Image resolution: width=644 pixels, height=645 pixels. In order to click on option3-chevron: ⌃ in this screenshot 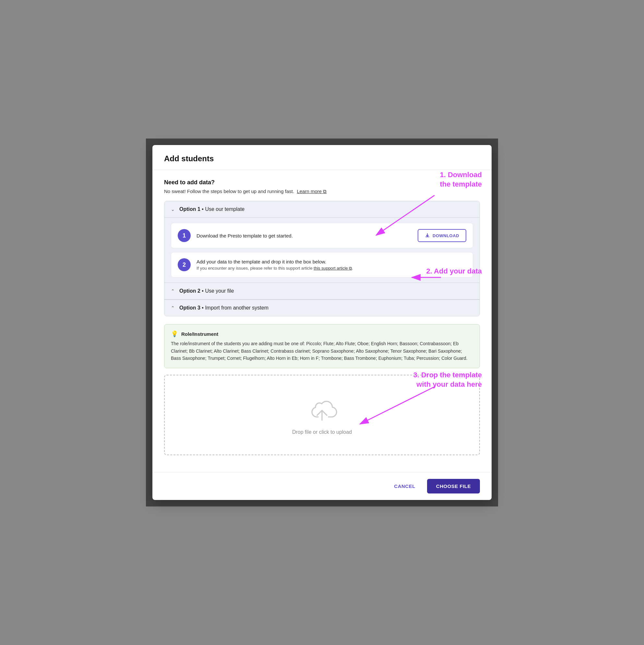, I will do `click(174, 308)`.